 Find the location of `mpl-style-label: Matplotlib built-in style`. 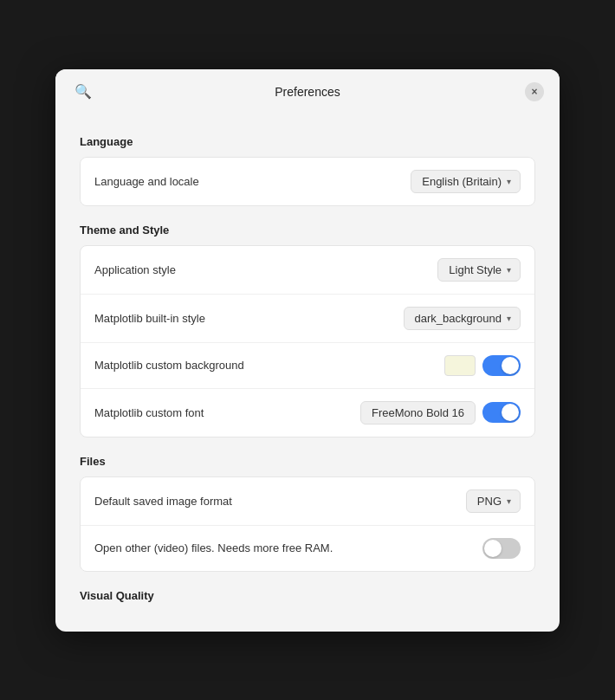

mpl-style-label: Matplotlib built-in style is located at coordinates (150, 319).